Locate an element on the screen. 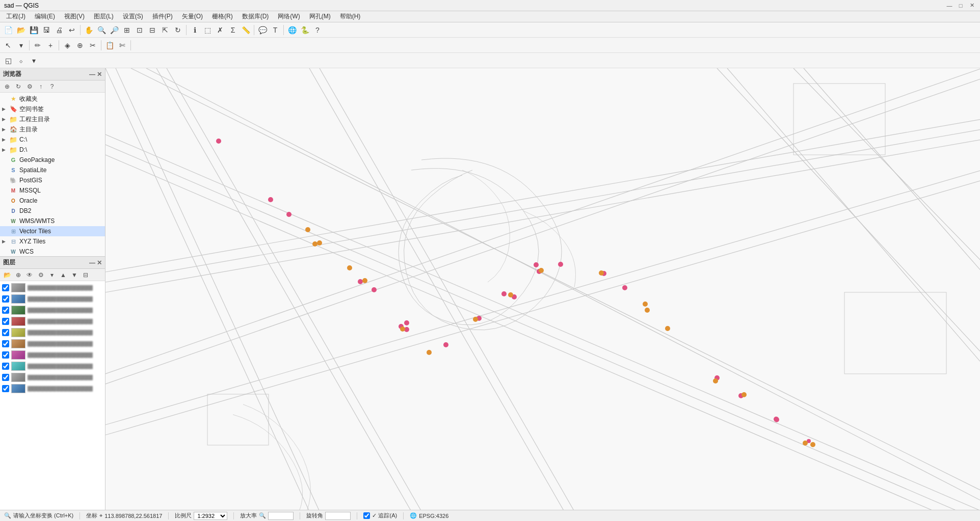  browser-item-3: ▶🏠主目录 is located at coordinates (52, 129).